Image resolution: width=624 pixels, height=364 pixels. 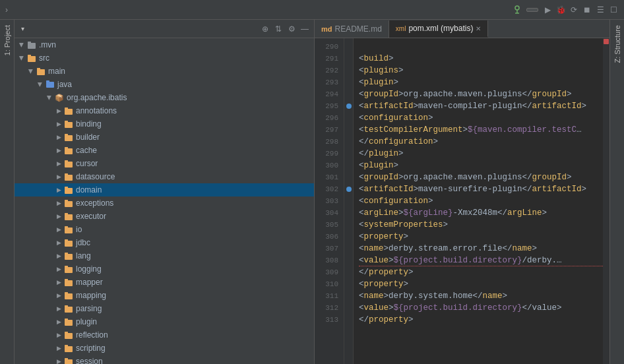 I want to click on tree-item-mapper: ▶mapper, so click(x=164, y=282).